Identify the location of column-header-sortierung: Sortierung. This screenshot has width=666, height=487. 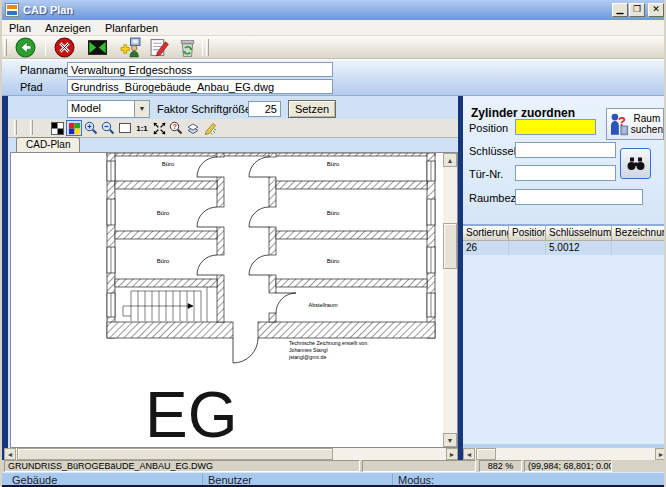
(486, 234).